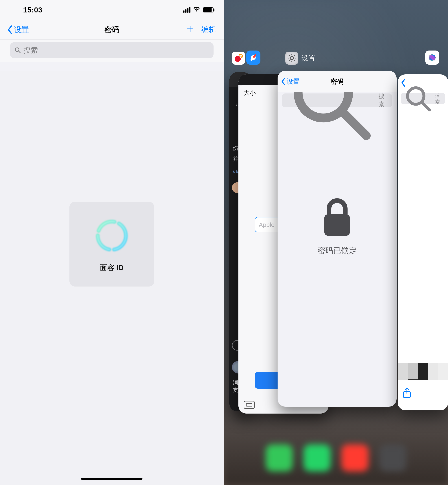 This screenshot has width=448, height=485. Describe the element at coordinates (423, 242) in the screenshot. I see `app-card-photos: 搜索` at that location.